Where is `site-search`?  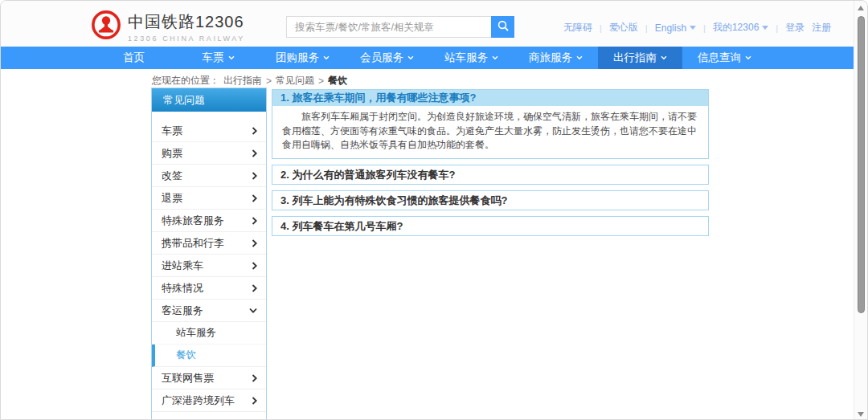 site-search is located at coordinates (400, 27).